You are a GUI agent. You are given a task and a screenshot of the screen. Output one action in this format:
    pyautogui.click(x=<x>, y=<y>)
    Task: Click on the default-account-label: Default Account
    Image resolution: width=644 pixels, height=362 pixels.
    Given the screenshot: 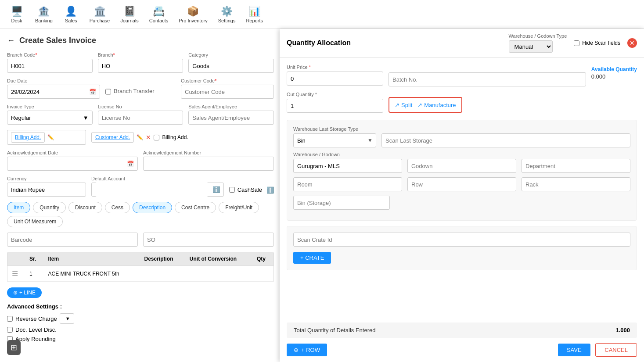 What is the action you would take?
    pyautogui.click(x=158, y=179)
    